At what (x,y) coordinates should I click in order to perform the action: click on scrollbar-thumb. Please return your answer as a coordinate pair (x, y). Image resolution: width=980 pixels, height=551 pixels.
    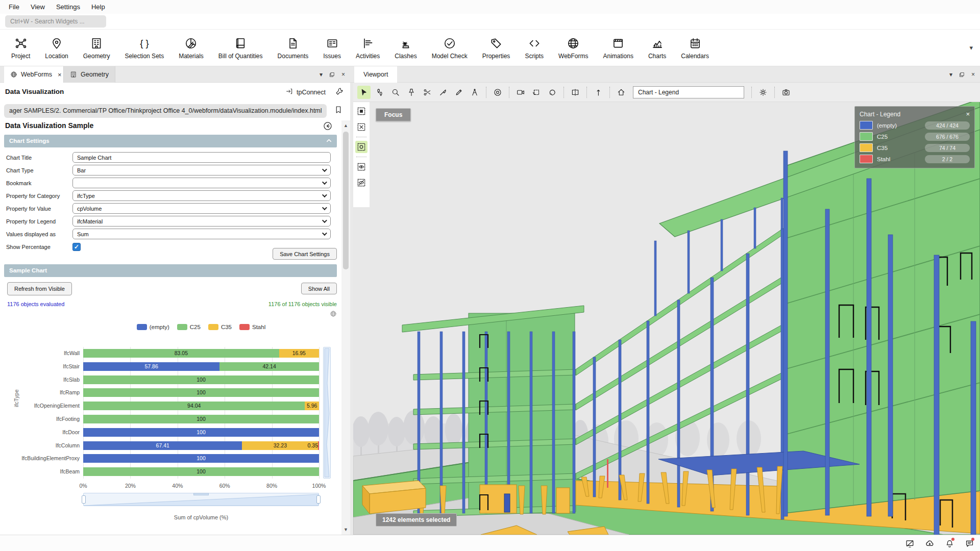
    Looking at the image, I should click on (346, 201).